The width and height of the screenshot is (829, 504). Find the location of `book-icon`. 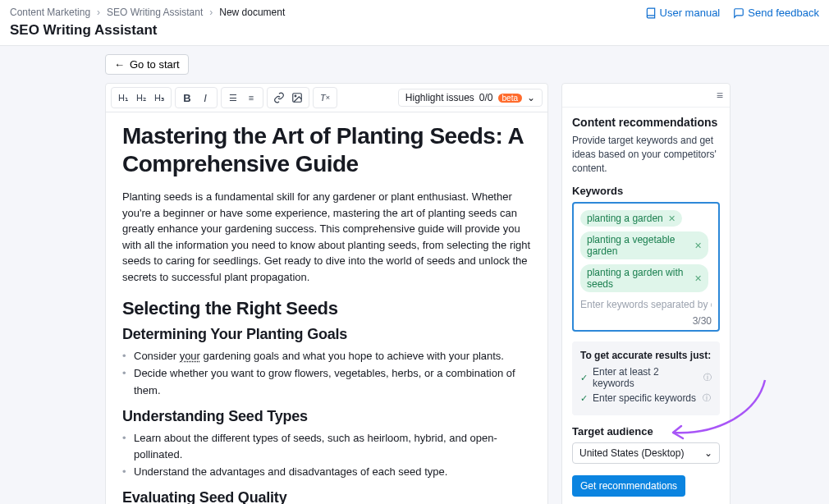

book-icon is located at coordinates (651, 13).